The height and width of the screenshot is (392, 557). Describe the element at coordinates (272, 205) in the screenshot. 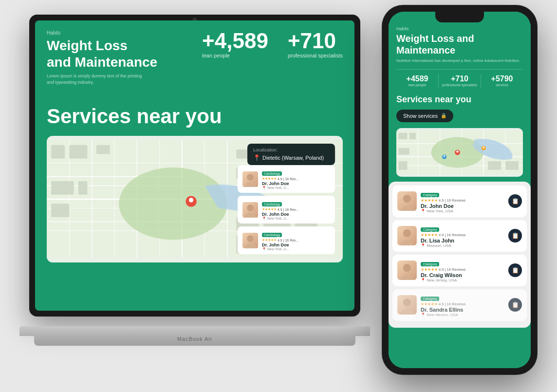

I see `doctor-tag-laptop-2: Cardiology` at that location.